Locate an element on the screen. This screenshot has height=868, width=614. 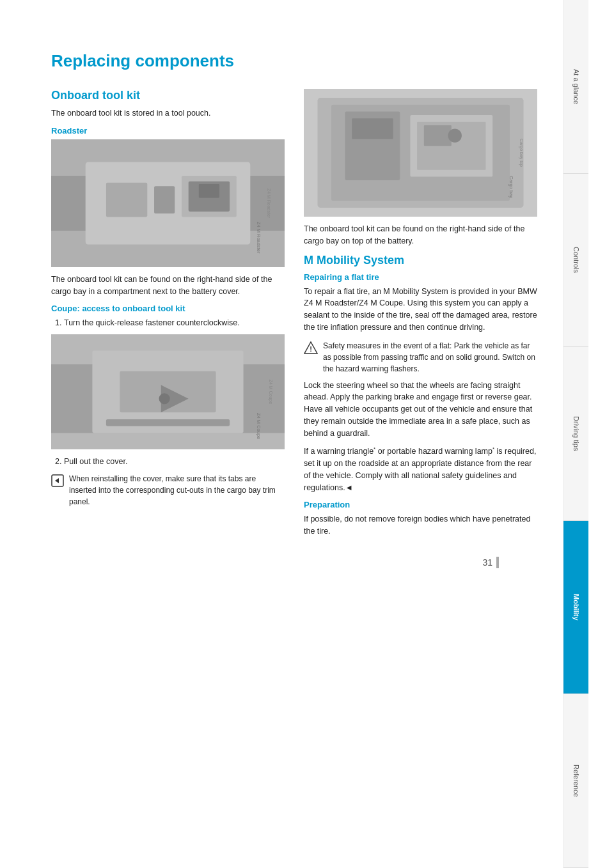
coupe-image: Z4 M Coupe Z4 M Coupe is located at coordinates (168, 392).